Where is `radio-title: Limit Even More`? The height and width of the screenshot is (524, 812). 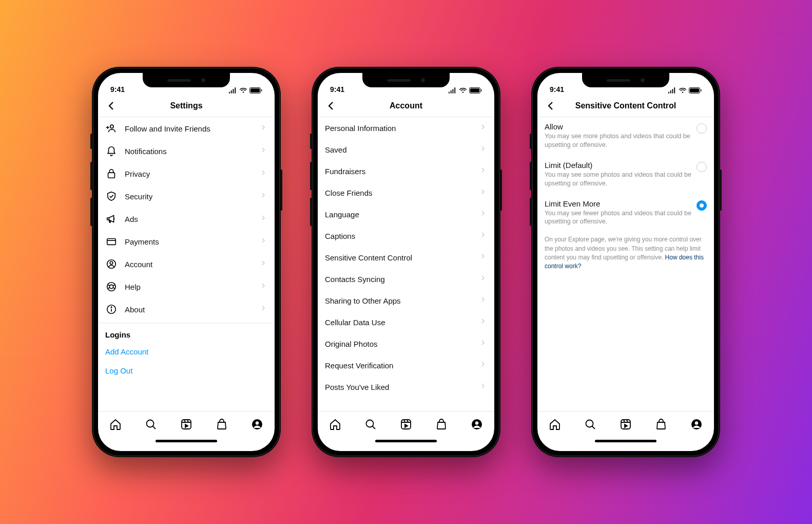
radio-title: Limit Even More is located at coordinates (618, 203).